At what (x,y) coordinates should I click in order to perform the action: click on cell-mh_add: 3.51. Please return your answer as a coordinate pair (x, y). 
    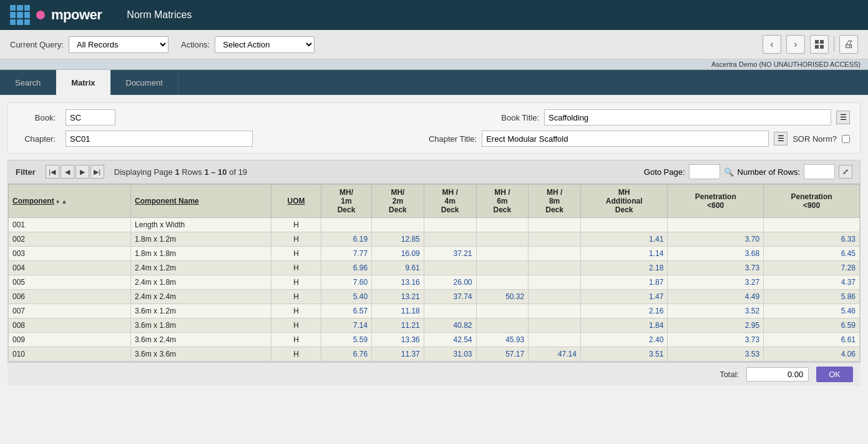
    Looking at the image, I should click on (624, 355).